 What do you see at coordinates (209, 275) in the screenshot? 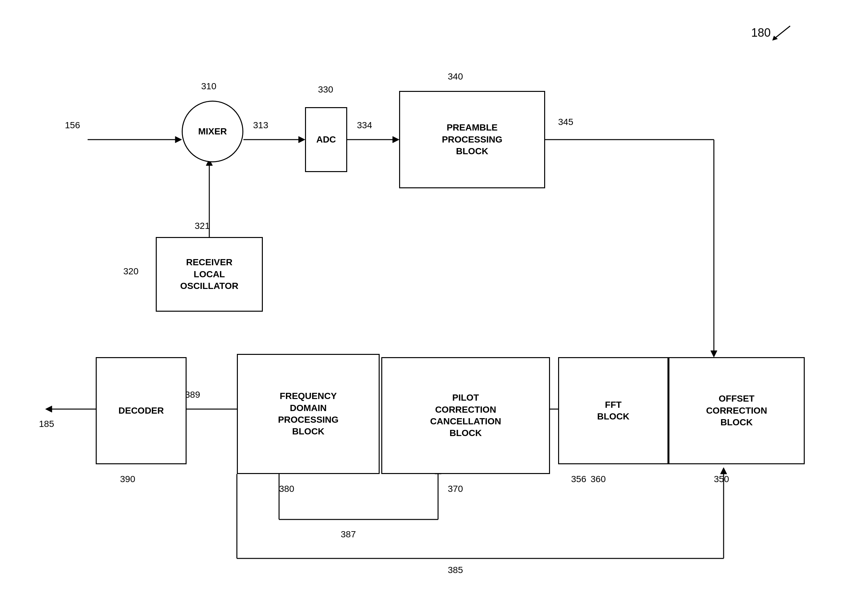
I see `receiver-local-oscillator-block: RECEIVER LOCAL OSCILLATOR` at bounding box center [209, 275].